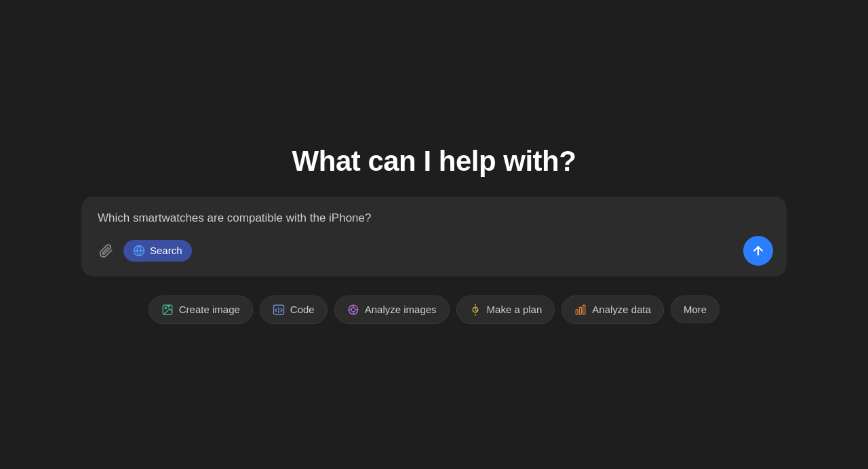  I want to click on analyze-data-label: Analyze data, so click(621, 309).